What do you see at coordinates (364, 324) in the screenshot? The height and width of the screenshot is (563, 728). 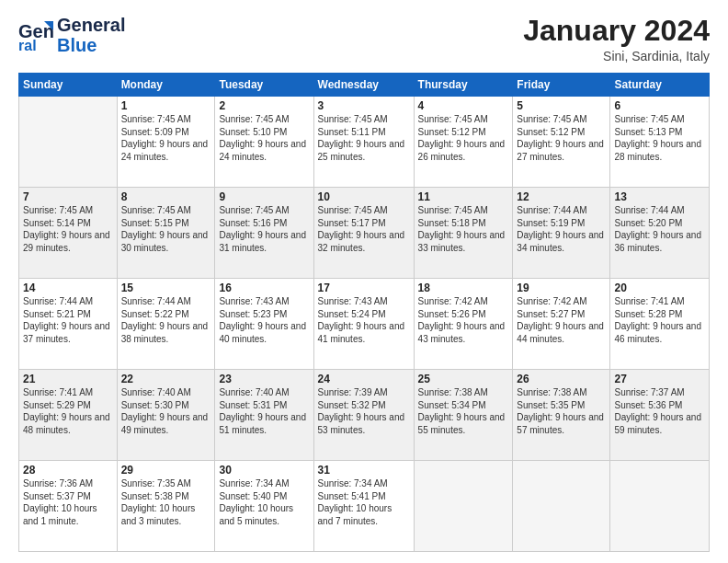 I see `calendar-cell: 17Sunrise: 7:43 AMSunset: 5:24 PMDayligh…` at bounding box center [364, 324].